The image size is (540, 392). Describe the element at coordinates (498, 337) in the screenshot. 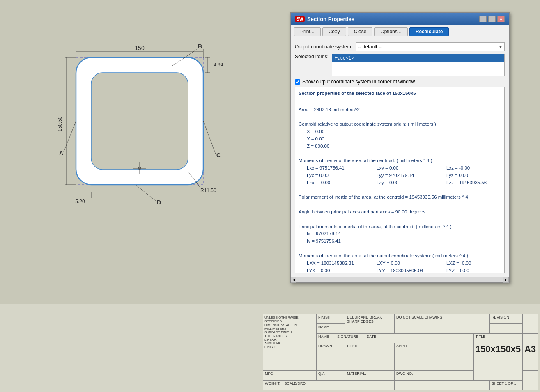

I see `title-label: TITLE:` at that location.